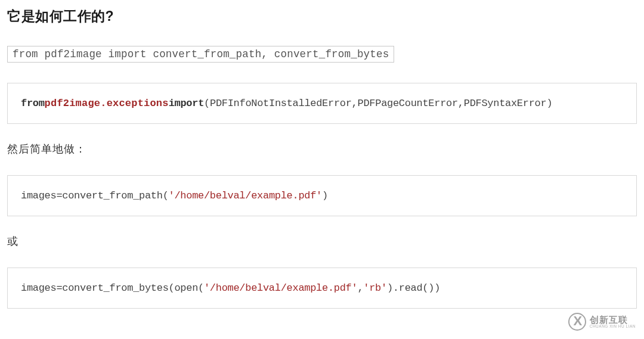 This screenshot has height=339, width=644. Describe the element at coordinates (613, 319) in the screenshot. I see `logo-chinese: 创新互联` at that location.